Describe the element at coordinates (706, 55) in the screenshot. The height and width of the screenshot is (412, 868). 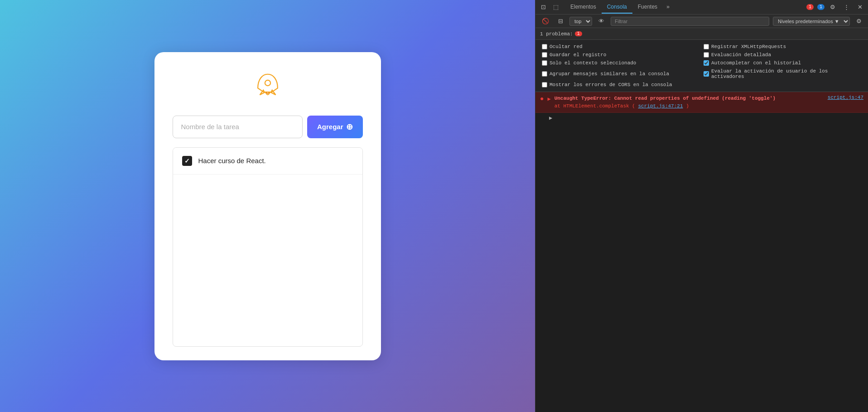
I see `evaluacion-detallada-checkbox` at that location.